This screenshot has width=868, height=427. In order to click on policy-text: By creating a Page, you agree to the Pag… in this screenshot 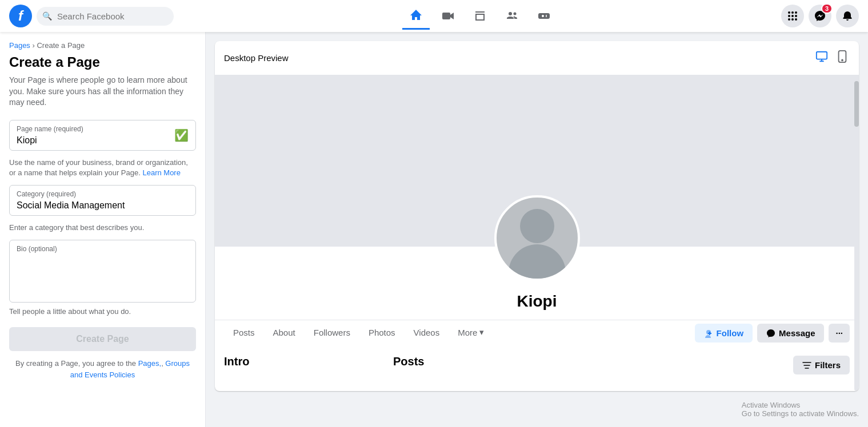, I will do `click(103, 369)`.